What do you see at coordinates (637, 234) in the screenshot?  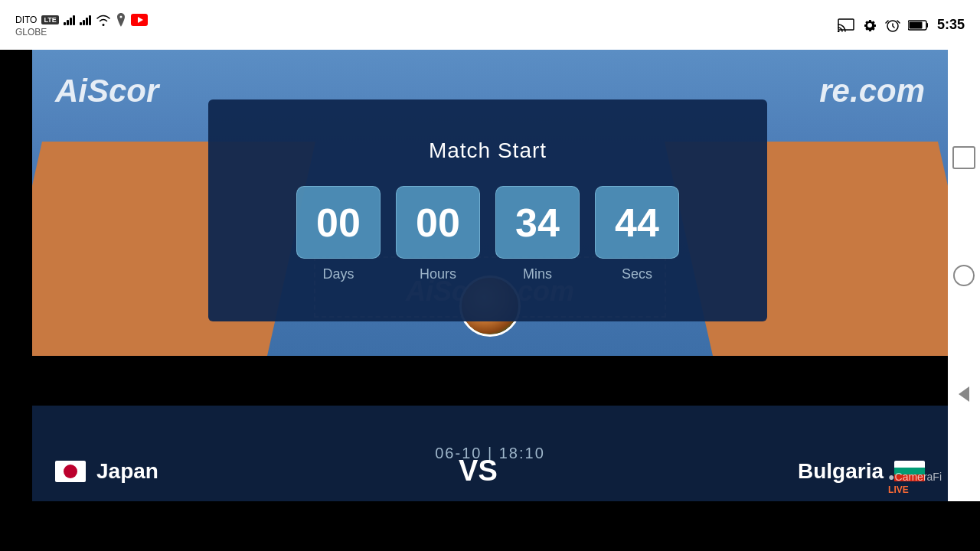 I see `countdown-secs: 44 Secs` at bounding box center [637, 234].